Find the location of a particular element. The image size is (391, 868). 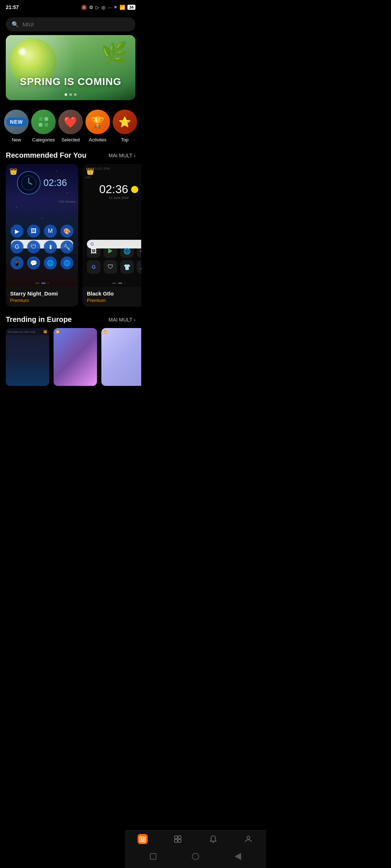

black-row-2: G 🛡 👕 🧹 is located at coordinates (113, 267).